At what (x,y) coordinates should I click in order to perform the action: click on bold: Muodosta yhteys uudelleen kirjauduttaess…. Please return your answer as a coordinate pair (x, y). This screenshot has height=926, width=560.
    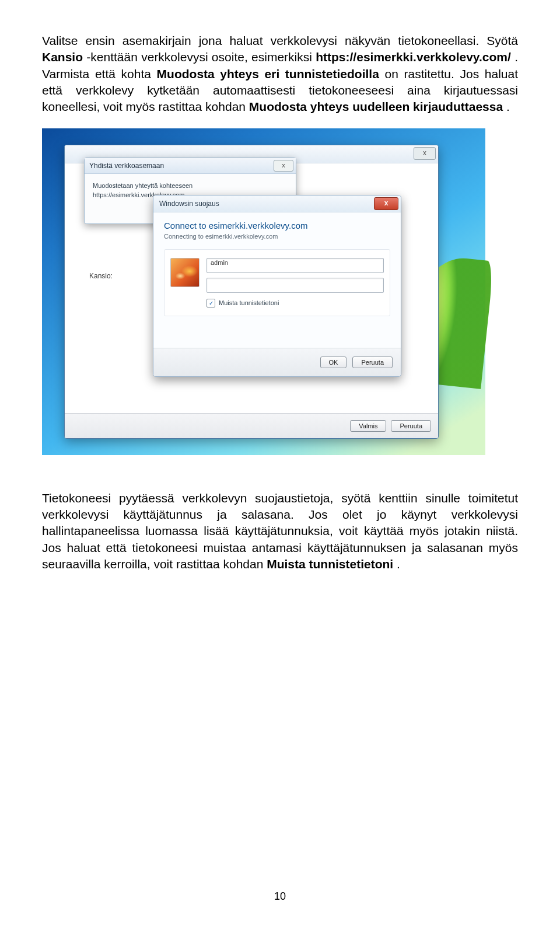
    Looking at the image, I should click on (376, 106).